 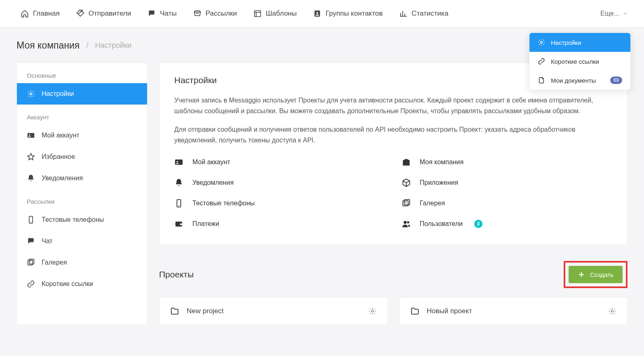 I want to click on template-icon, so click(x=258, y=14).